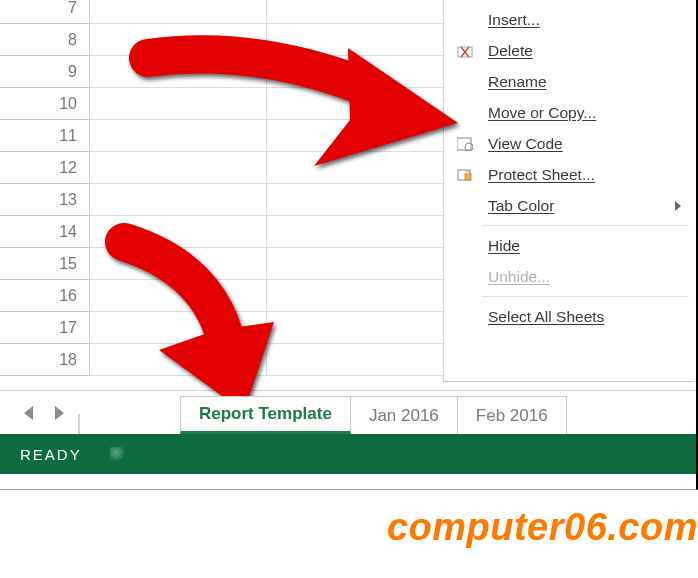 The width and height of the screenshot is (698, 578). Describe the element at coordinates (570, 82) in the screenshot. I see `menu-rename: Rename` at that location.